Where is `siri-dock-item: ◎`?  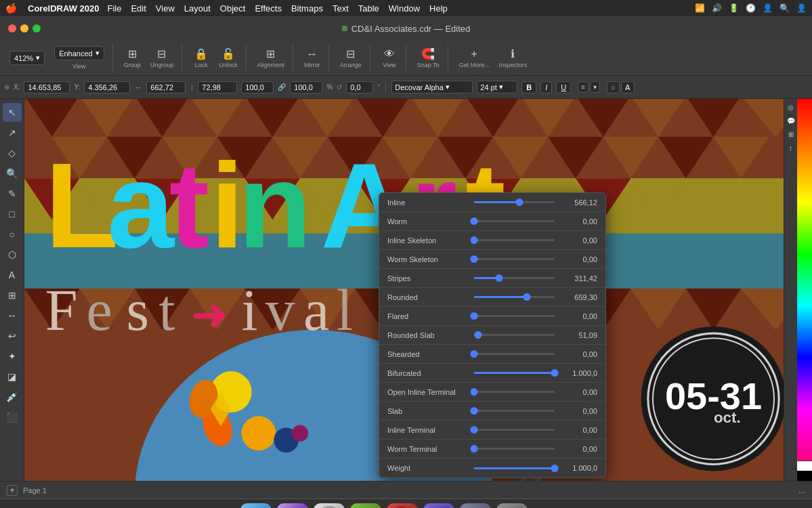 siri-dock-item: ◎ is located at coordinates (293, 506).